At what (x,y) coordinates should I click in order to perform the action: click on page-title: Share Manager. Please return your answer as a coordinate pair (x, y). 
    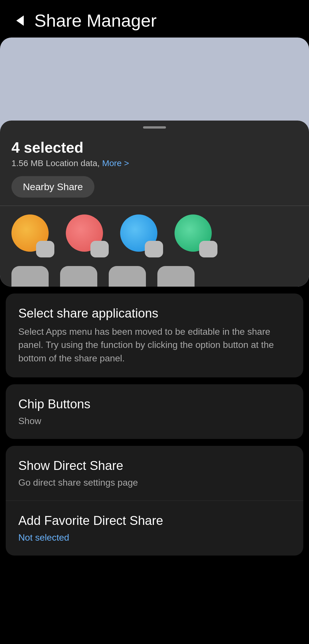
    Looking at the image, I should click on (96, 21).